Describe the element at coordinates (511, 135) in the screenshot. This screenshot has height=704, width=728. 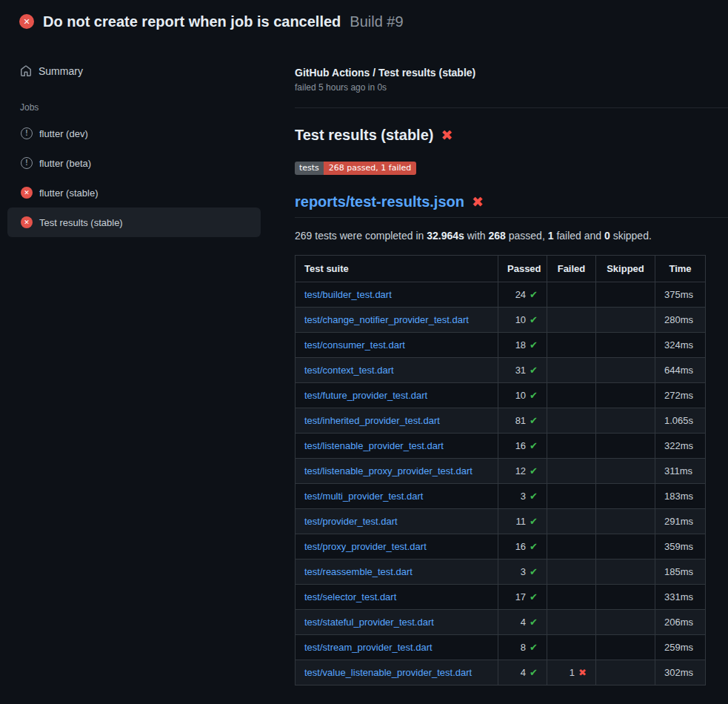
I see `section-title: Test results (stable) ✖` at that location.